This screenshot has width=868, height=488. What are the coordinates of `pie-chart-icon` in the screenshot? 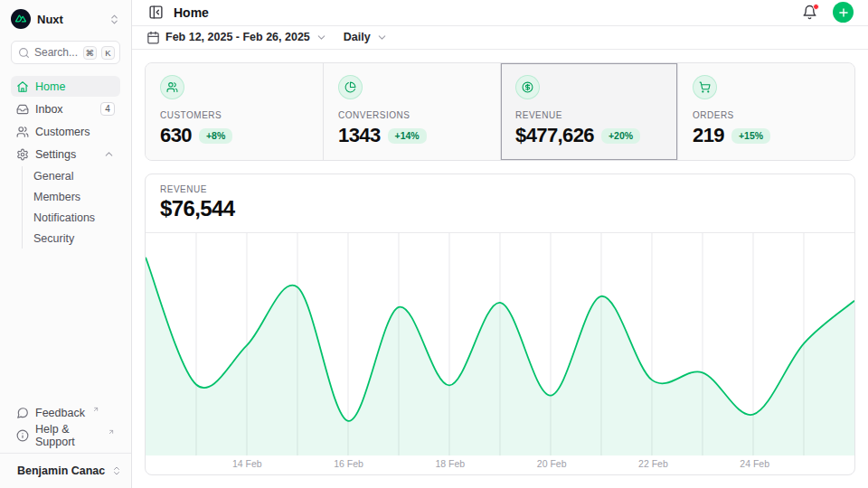 It's located at (351, 87).